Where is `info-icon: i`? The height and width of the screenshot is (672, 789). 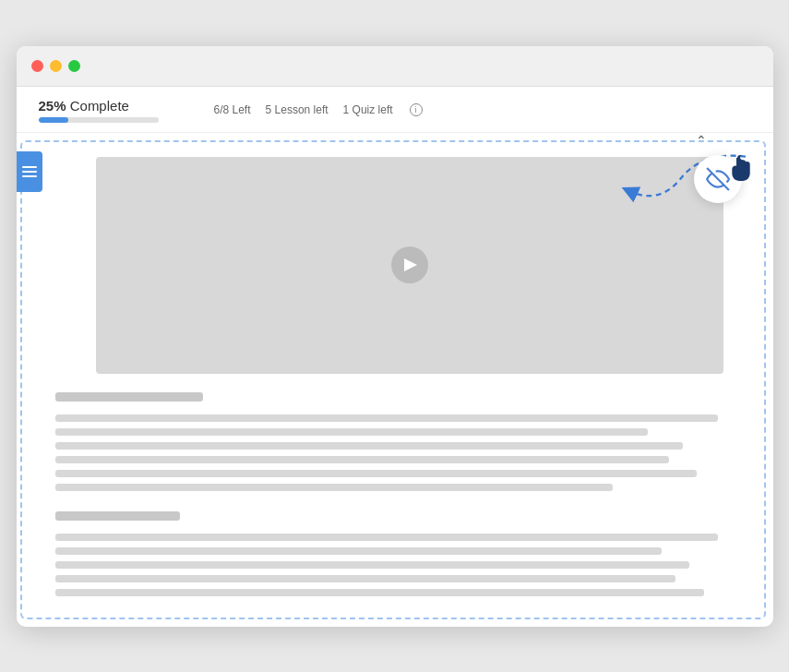 info-icon: i is located at coordinates (416, 110).